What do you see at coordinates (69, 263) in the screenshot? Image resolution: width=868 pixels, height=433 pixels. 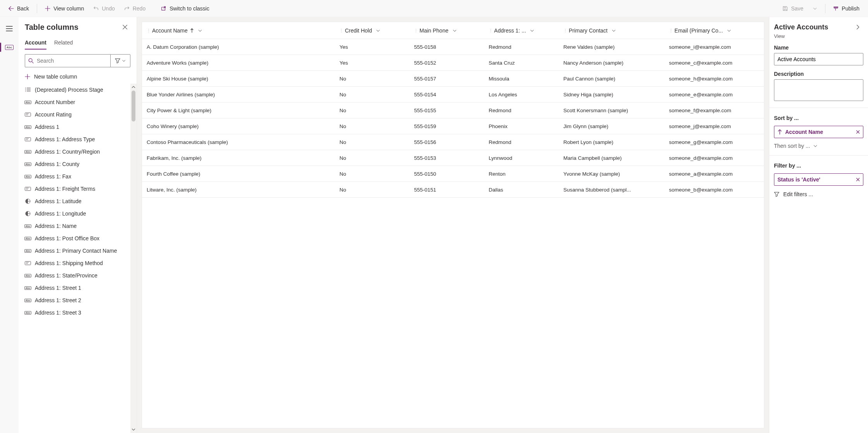 I see `column-item-label: Address 1: Shipping Method` at bounding box center [69, 263].